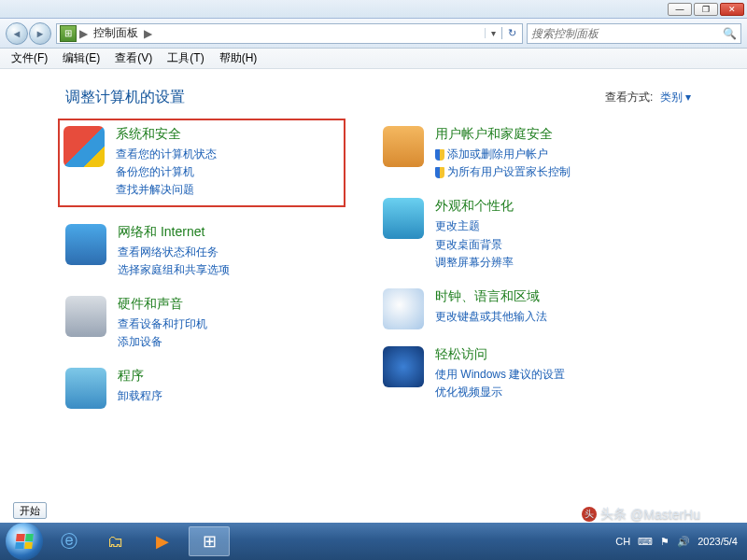 This screenshot has width=747, height=560. What do you see at coordinates (24, 541) in the screenshot?
I see `start-button` at bounding box center [24, 541].